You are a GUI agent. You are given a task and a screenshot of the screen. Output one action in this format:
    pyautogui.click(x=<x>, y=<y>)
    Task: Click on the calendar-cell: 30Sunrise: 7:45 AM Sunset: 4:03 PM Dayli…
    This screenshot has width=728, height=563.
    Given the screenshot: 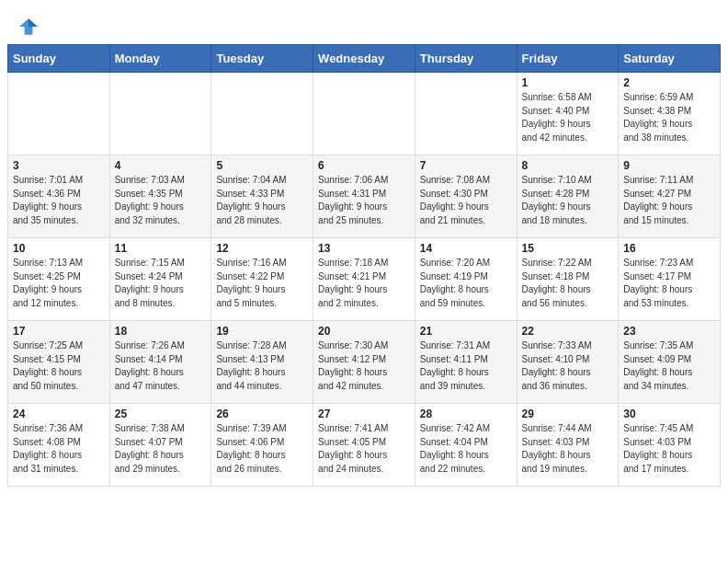 What is the action you would take?
    pyautogui.click(x=669, y=445)
    